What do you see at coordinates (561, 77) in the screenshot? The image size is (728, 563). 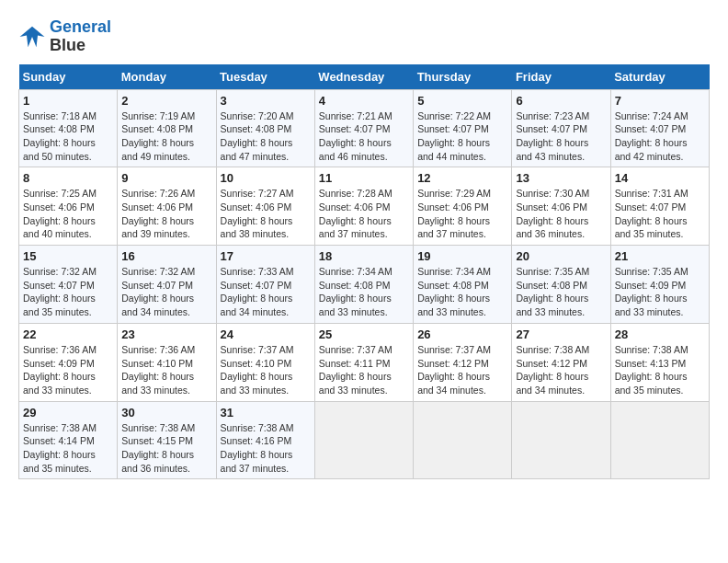 I see `day-header-friday: Friday` at bounding box center [561, 77].